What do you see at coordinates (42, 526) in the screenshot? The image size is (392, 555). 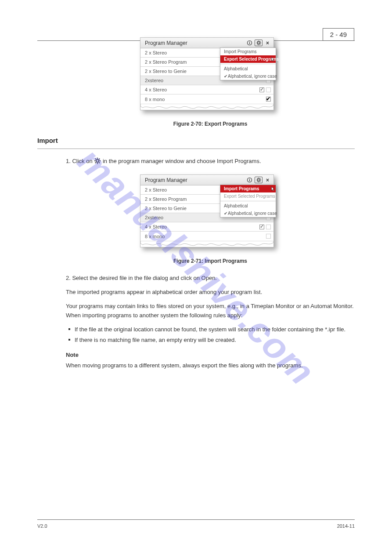 I see `footer-version: V2.0` at bounding box center [42, 526].